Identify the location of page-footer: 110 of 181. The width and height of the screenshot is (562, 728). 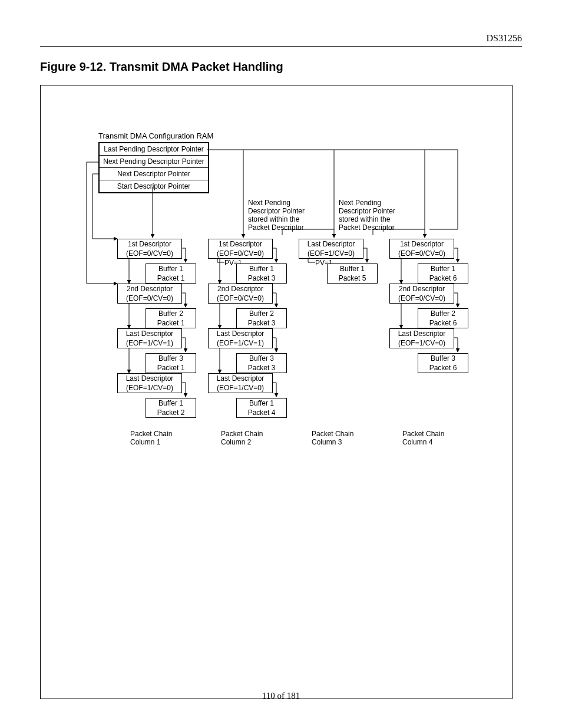
(281, 696).